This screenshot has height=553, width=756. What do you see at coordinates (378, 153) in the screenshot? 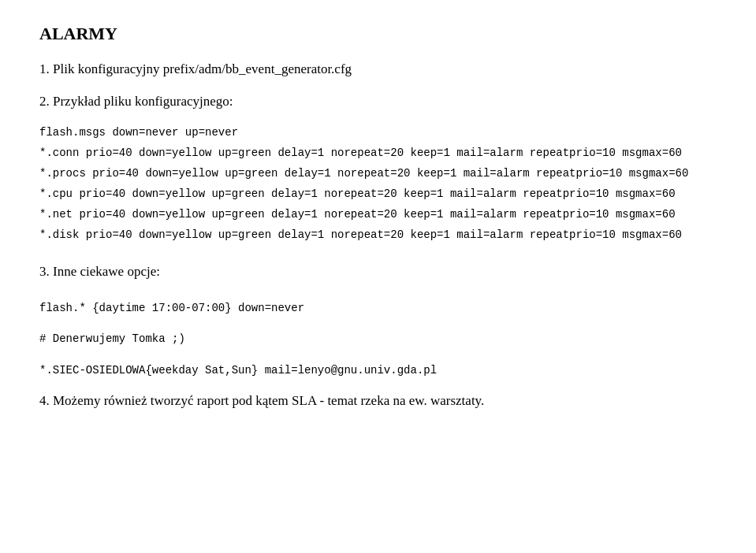
I see `config-line-2: *.conn prio=40 down=yellow up=green dela…` at bounding box center [378, 153].